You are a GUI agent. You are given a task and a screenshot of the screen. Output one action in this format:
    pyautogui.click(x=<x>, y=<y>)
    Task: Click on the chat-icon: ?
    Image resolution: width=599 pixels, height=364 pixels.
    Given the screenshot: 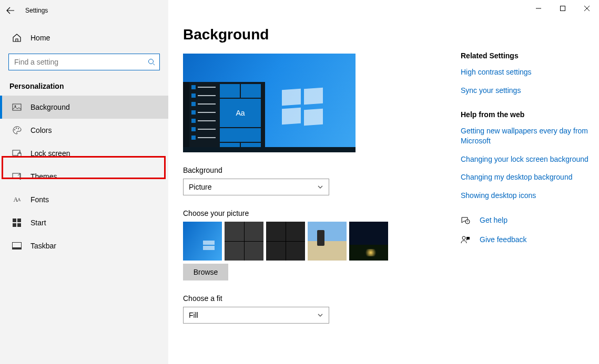 What is the action you would take?
    pyautogui.click(x=465, y=221)
    